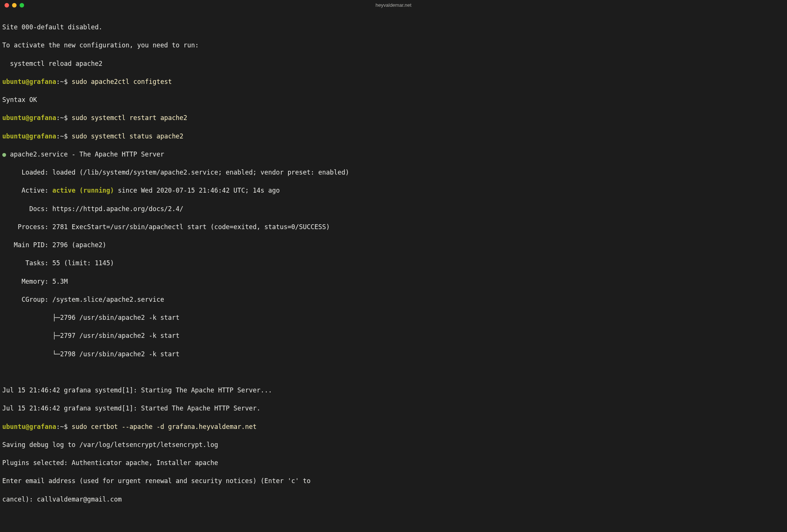 The height and width of the screenshot is (532, 787). I want to click on status-memory: Memory: 5.3M, so click(394, 281).